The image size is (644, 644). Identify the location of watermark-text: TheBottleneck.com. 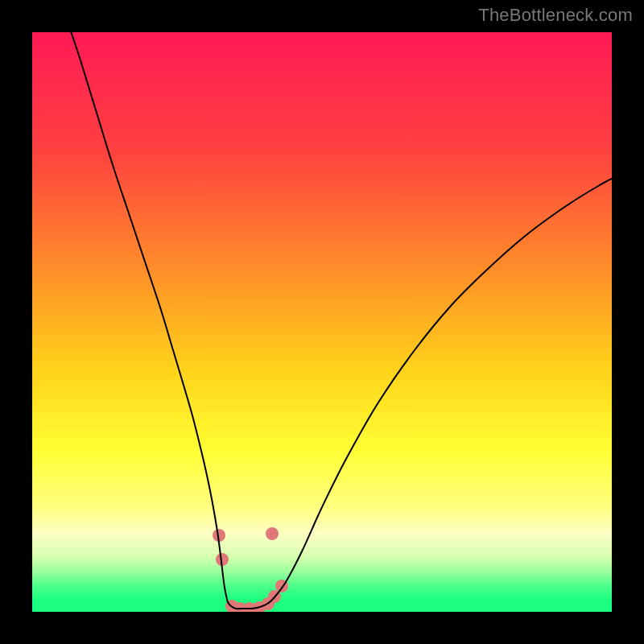
(555, 15).